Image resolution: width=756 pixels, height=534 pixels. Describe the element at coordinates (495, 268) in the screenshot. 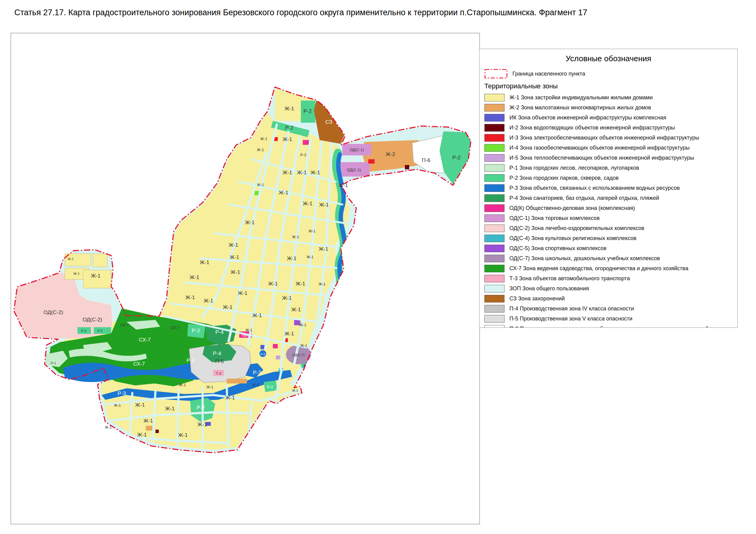

I see `legend-swatch-СХ-7` at that location.